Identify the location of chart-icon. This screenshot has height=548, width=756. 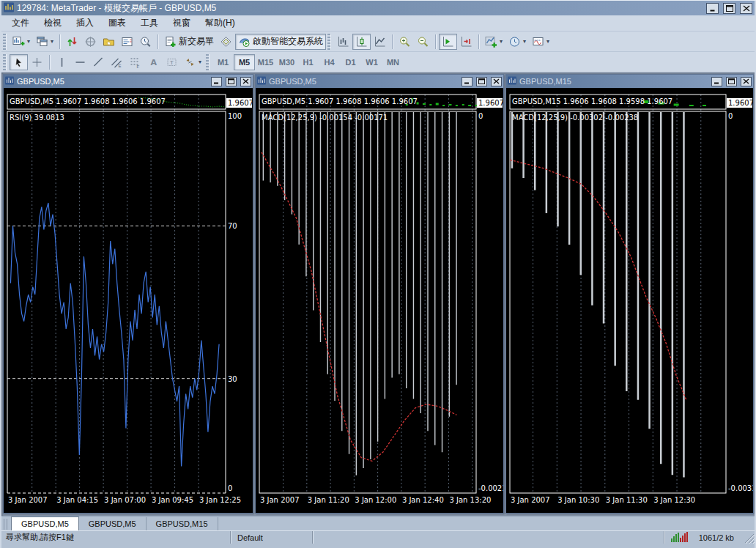
(512, 81).